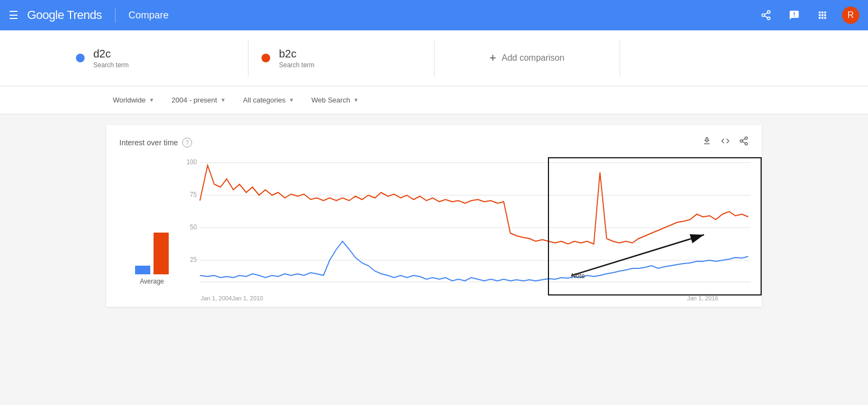 This screenshot has height=405, width=868. Describe the element at coordinates (193, 259) in the screenshot. I see `svg-text: 25` at that location.